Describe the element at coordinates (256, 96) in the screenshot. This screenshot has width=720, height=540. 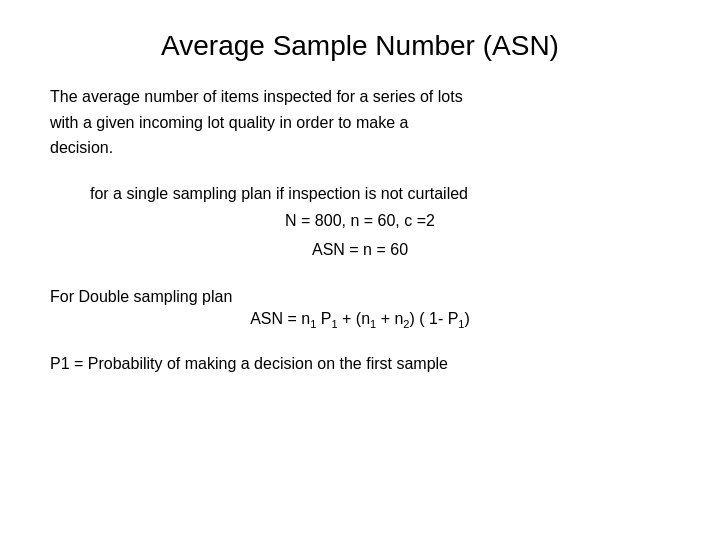
I see `intro-line1: The average number of items inspected fo…` at that location.